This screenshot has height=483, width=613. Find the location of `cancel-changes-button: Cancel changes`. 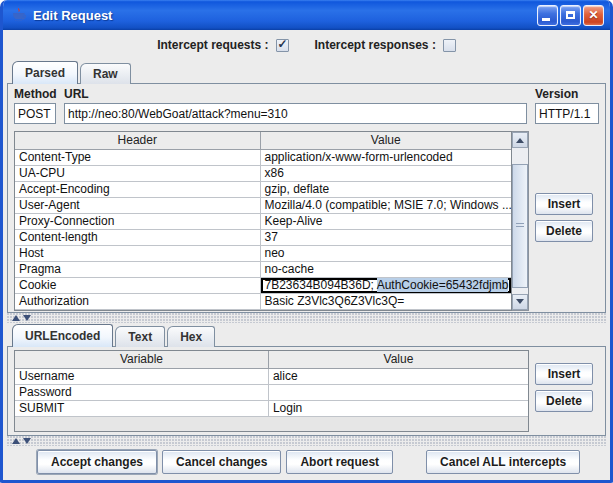

cancel-changes-button: Cancel changes is located at coordinates (222, 462).